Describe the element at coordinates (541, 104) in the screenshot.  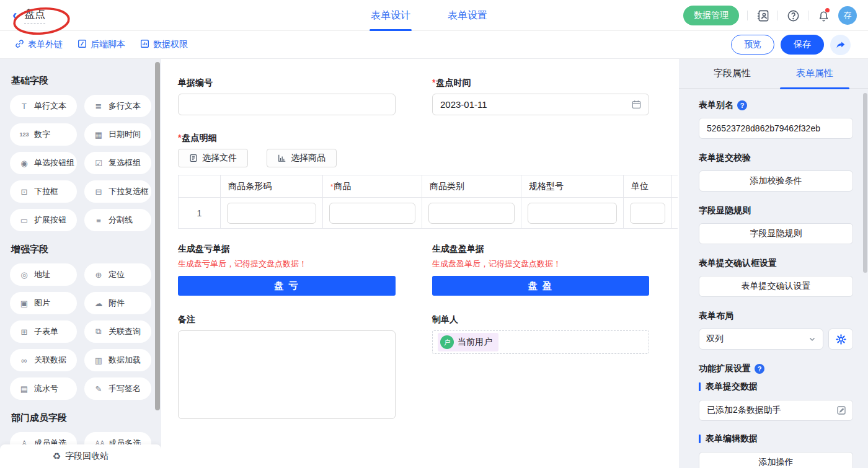
I see `check-time-date-input: 2023-01-11` at that location.